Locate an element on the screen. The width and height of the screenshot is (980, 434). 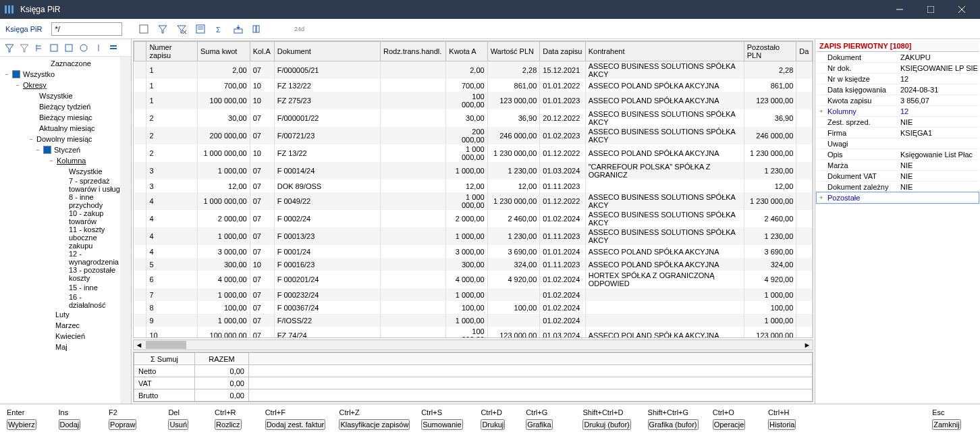
footer-button: Drukuj is located at coordinates (493, 425).